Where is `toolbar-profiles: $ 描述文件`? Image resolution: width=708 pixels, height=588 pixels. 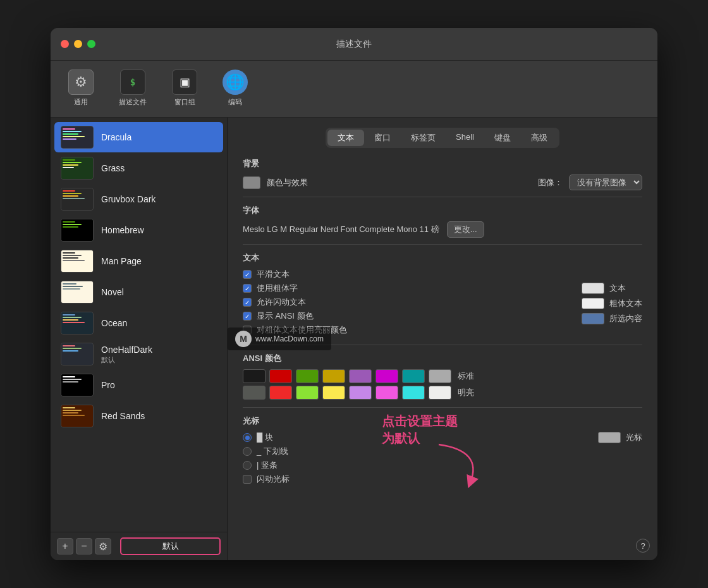
toolbar-profiles: $ 描述文件 is located at coordinates (133, 89).